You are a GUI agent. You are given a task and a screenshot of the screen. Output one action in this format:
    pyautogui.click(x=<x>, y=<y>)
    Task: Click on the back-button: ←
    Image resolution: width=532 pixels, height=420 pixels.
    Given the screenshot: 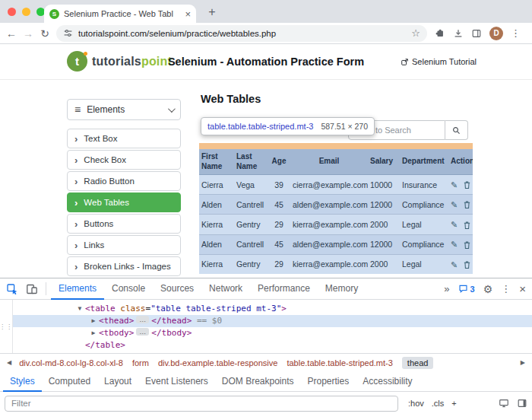 What is the action you would take?
    pyautogui.click(x=11, y=33)
    